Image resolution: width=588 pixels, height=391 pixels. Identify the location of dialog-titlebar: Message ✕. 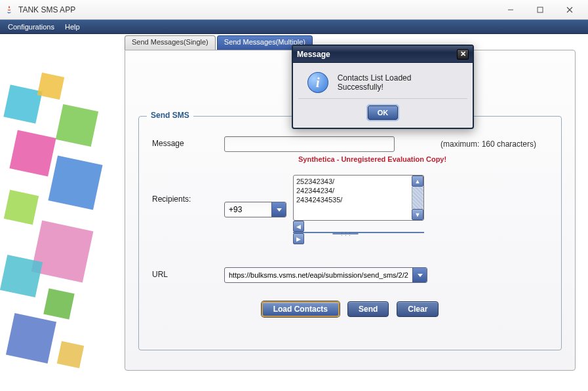
(383, 54).